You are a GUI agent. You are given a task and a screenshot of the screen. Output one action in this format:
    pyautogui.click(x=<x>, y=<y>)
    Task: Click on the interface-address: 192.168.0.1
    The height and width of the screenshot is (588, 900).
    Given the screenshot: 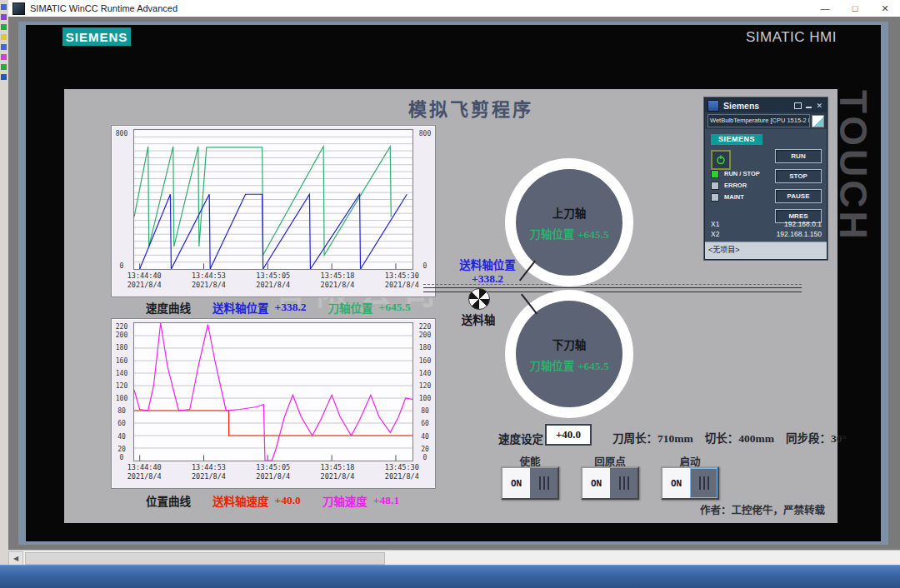 What is the action you would take?
    pyautogui.click(x=803, y=225)
    